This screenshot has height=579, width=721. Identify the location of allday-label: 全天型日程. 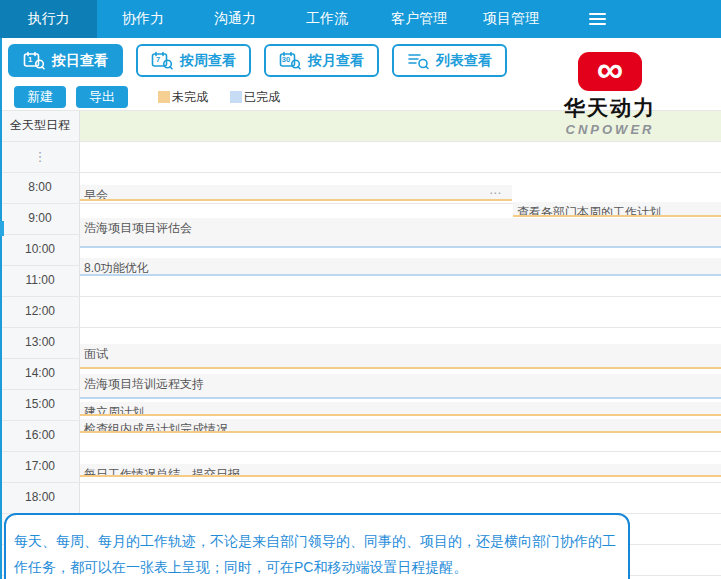
(40, 126).